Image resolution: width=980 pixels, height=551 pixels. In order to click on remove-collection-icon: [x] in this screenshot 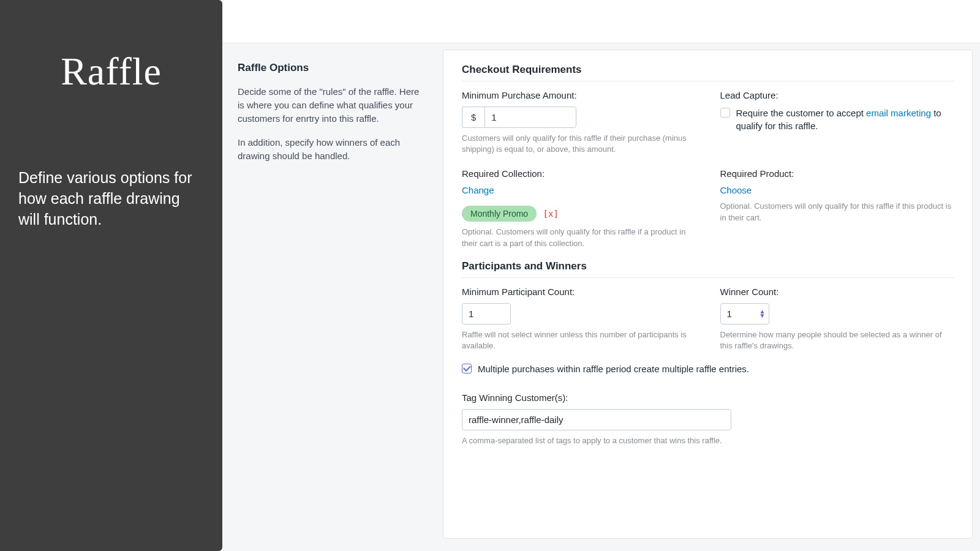, I will do `click(551, 214)`.